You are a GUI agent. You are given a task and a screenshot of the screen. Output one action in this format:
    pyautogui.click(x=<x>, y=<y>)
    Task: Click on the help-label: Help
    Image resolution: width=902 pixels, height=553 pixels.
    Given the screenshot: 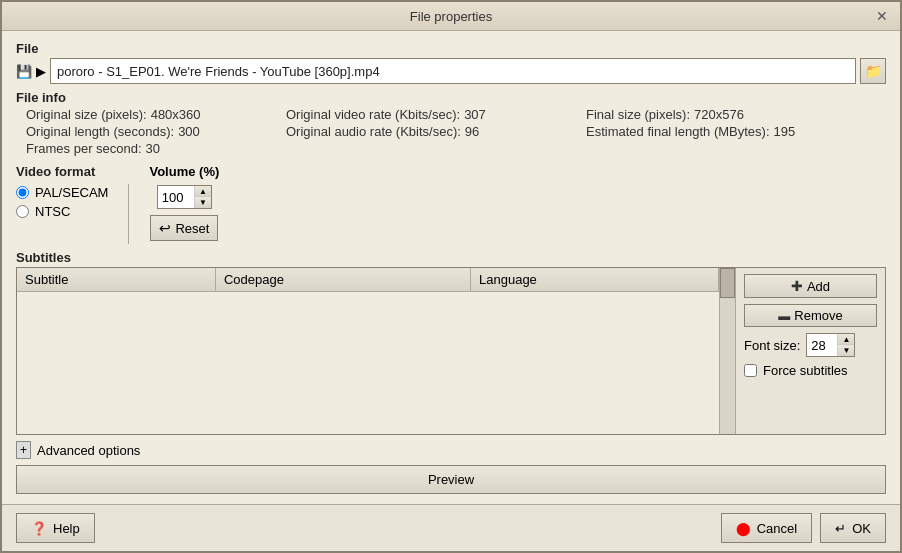 What is the action you would take?
    pyautogui.click(x=66, y=528)
    